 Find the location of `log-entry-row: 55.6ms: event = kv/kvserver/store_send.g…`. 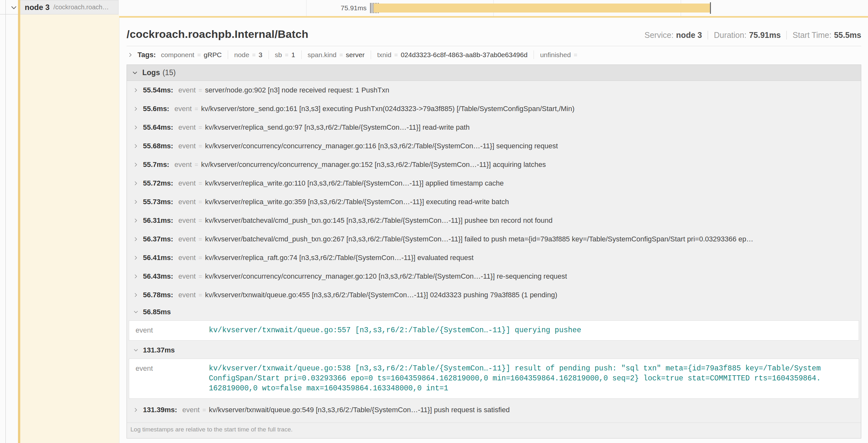

log-entry-row: 55.6ms: event = kv/kvserver/store_send.g… is located at coordinates (494, 109).